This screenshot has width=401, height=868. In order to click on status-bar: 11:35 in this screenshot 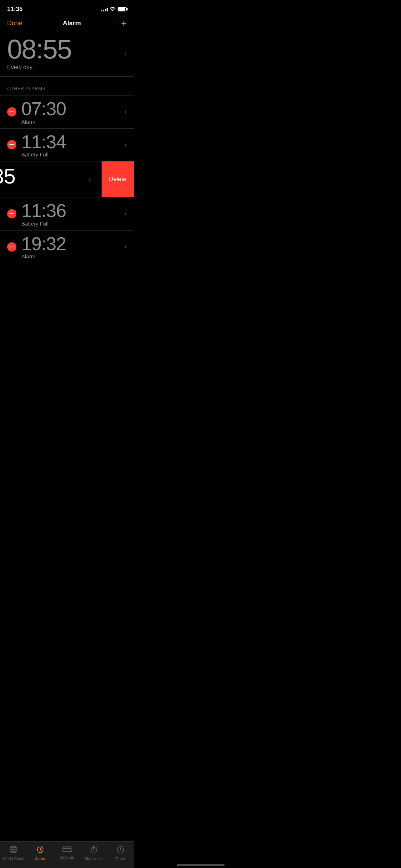, I will do `click(67, 8)`.